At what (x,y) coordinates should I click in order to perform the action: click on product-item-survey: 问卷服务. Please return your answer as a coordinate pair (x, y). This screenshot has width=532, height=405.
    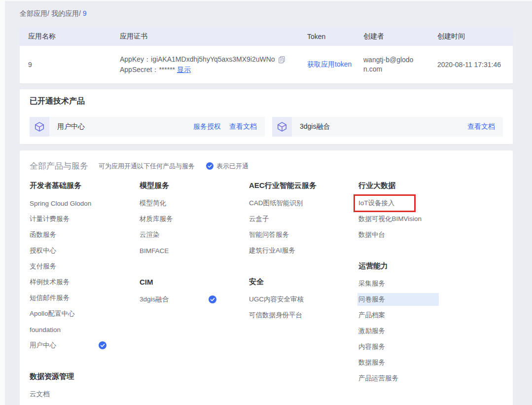
    Looking at the image, I should click on (431, 299).